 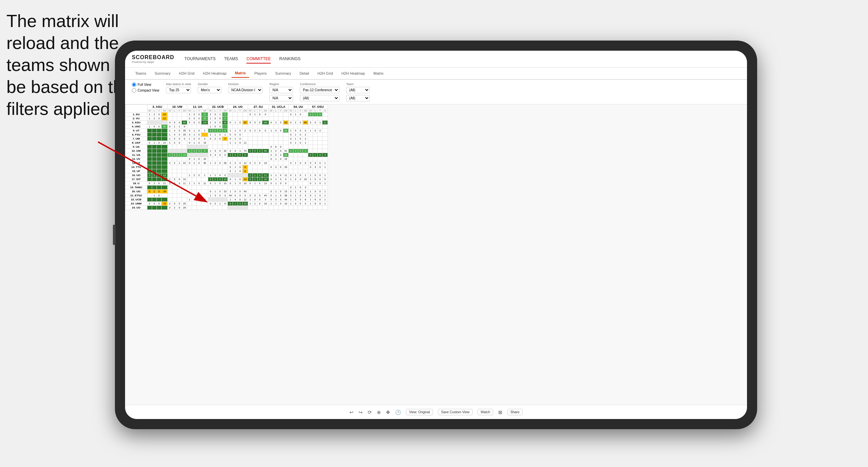 I want to click on uo-l-header: L, so click(x=235, y=111).